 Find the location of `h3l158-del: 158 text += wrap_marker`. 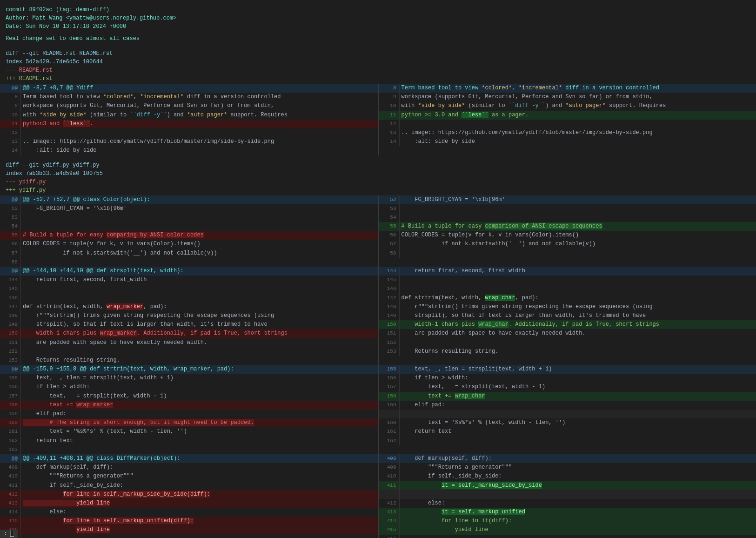

h3l158-del: 158 text += wrap_marker is located at coordinates (189, 405).